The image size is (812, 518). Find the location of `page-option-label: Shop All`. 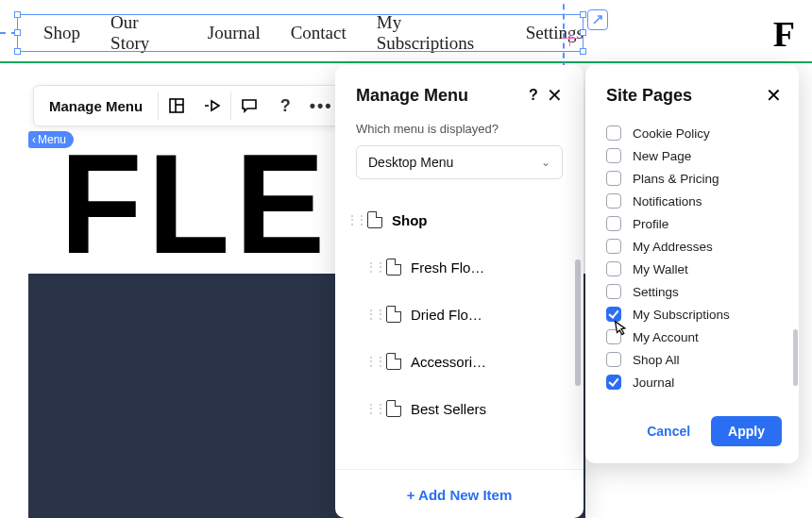

page-option-label: Shop All is located at coordinates (656, 360).